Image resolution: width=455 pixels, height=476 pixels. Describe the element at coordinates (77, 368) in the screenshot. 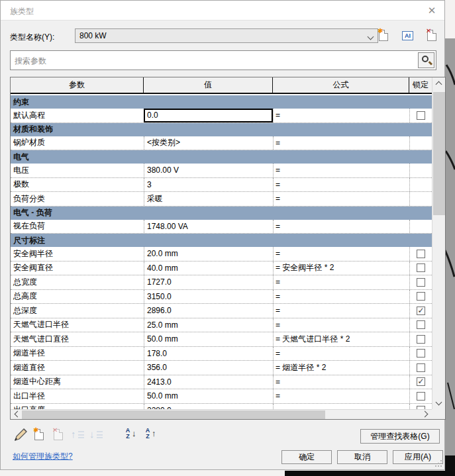

I see `parameter-name-cell: 烟道直径` at that location.